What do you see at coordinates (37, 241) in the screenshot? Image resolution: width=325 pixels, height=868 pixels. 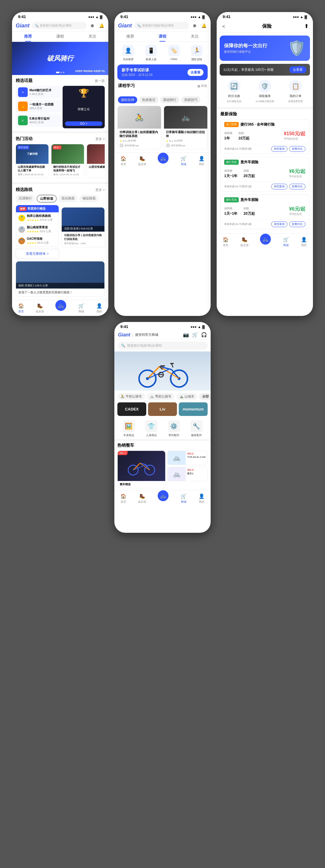 I see `route-item-3: 🥉 GAC环淮南 ★★★★ 64.8 公里` at bounding box center [37, 241].